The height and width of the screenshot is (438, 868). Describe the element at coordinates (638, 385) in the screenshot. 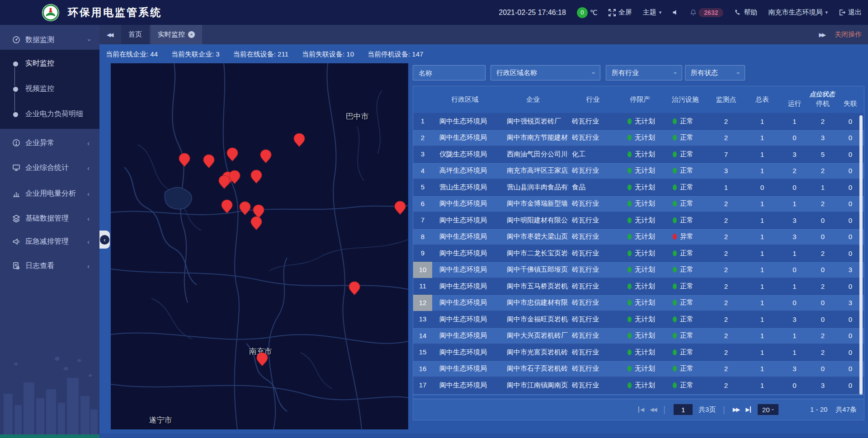

I see `table-row: 17阆中生态环境局阆中市江南镇阆南页岩砖瓦行业无计划正常21030` at that location.